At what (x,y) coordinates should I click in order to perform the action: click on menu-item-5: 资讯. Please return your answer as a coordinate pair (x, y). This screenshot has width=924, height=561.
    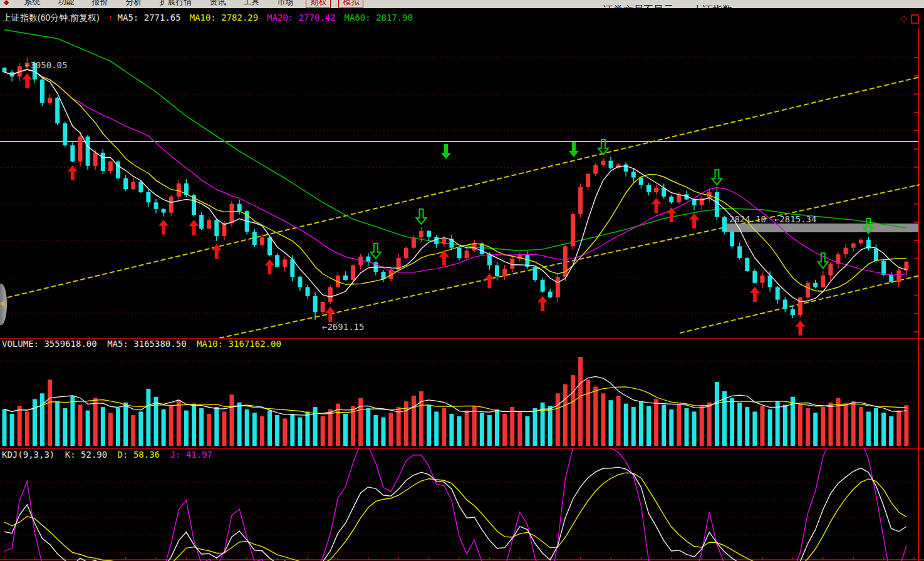
    Looking at the image, I should click on (217, 4).